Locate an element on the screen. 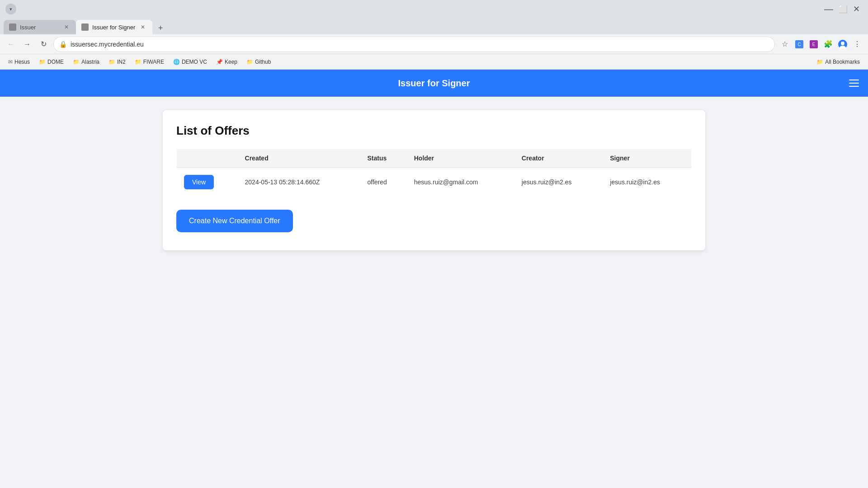 This screenshot has height=488, width=868. close-button: ✕ is located at coordinates (856, 9).